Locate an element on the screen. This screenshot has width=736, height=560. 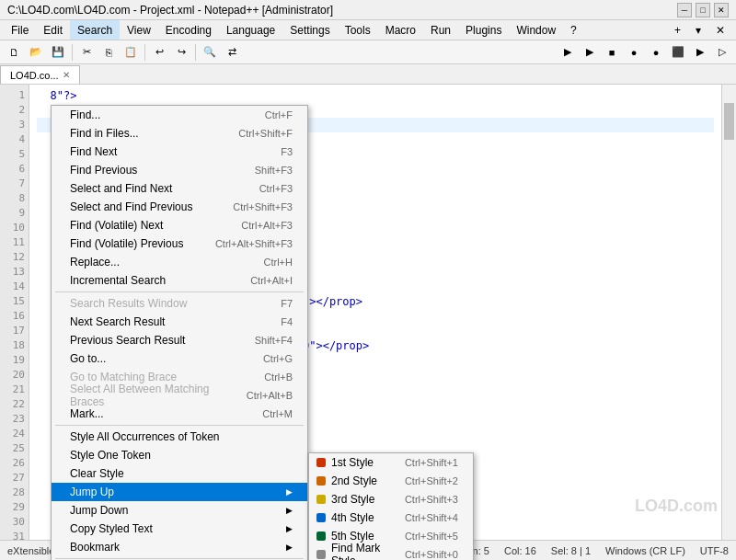
menu-prev-search-result: Previous Search Result Shift+F4 is located at coordinates (179, 340).